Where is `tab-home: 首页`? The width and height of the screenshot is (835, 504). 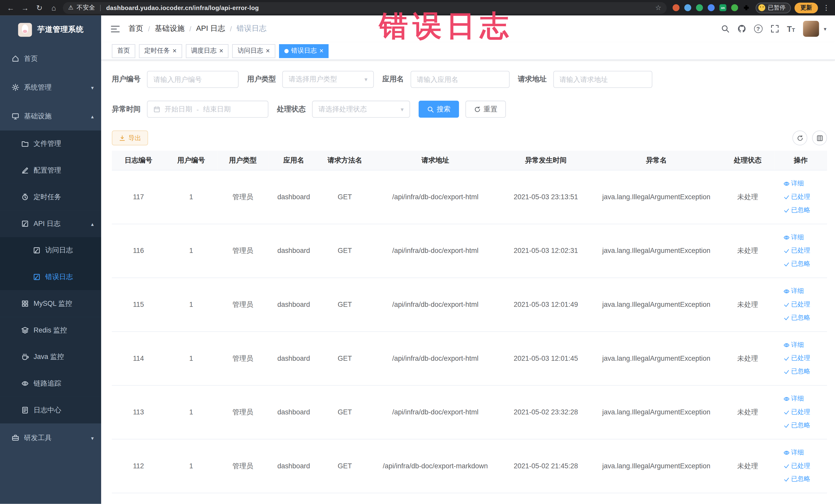 tab-home: 首页 is located at coordinates (123, 51).